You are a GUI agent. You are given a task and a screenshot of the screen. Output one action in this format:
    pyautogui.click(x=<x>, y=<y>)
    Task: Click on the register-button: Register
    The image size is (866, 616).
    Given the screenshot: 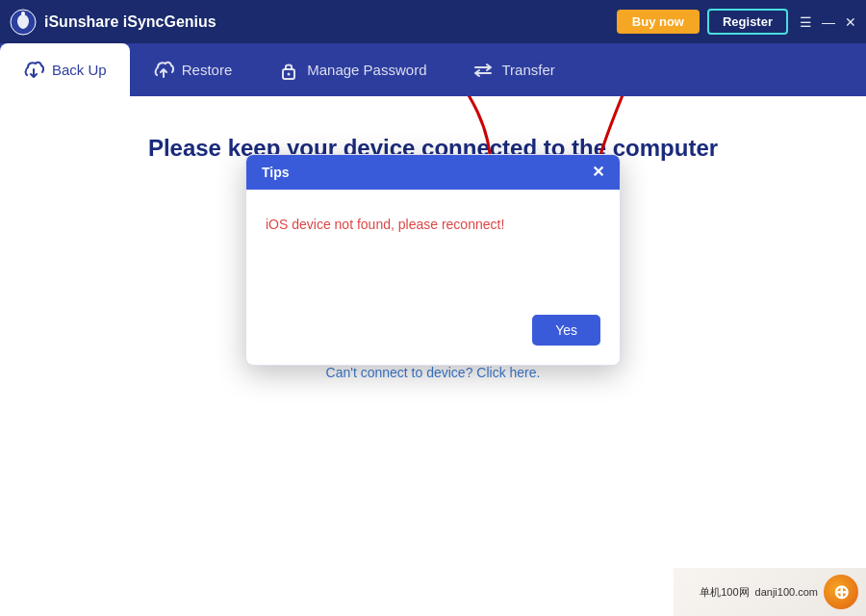 What is the action you would take?
    pyautogui.click(x=748, y=21)
    